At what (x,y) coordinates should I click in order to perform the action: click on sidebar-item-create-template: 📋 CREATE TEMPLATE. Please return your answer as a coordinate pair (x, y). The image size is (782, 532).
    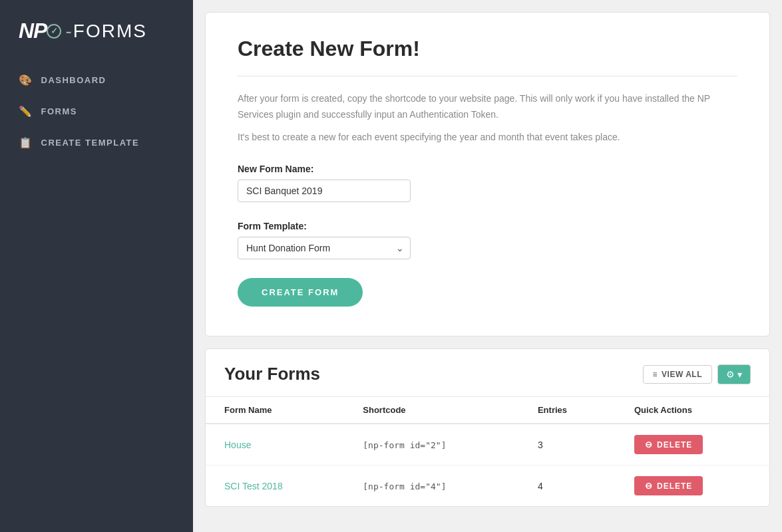
    Looking at the image, I should click on (97, 142).